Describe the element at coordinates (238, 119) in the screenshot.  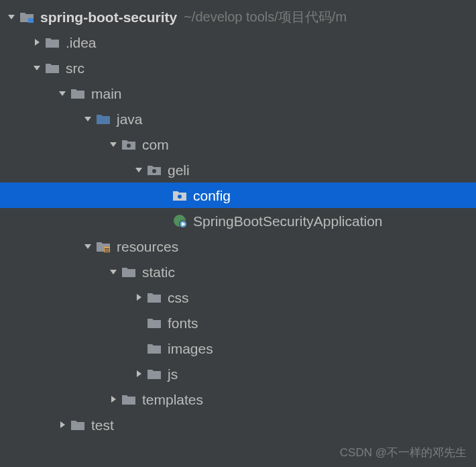
I see `tree-item-java: java` at that location.